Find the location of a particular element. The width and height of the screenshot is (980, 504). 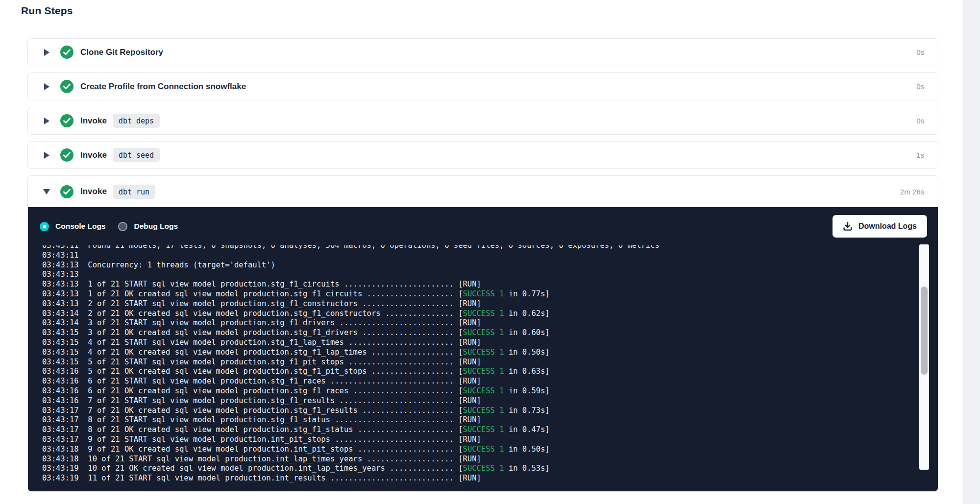

run-step-header: Clone Git Repository 0s is located at coordinates (483, 52).